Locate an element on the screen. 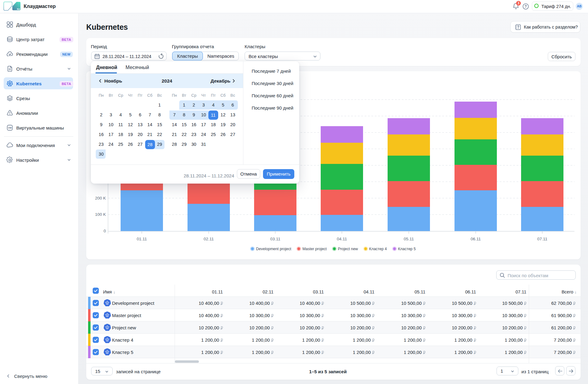 Image resolution: width=588 pixels, height=384 pixels. svg-text: 03.11 is located at coordinates (276, 239).